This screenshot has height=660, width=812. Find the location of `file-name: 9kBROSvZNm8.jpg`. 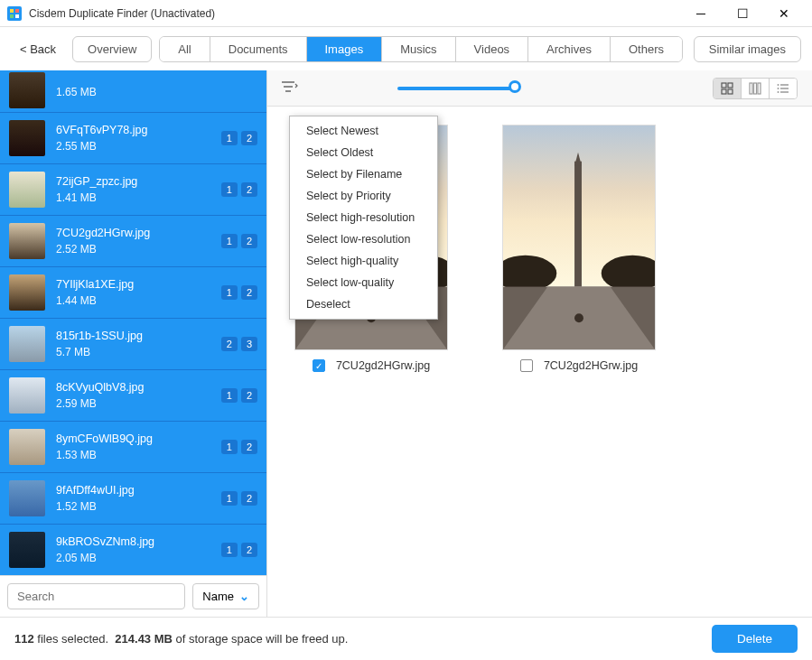

file-name: 9kBROSvZNm8.jpg is located at coordinates (139, 542).